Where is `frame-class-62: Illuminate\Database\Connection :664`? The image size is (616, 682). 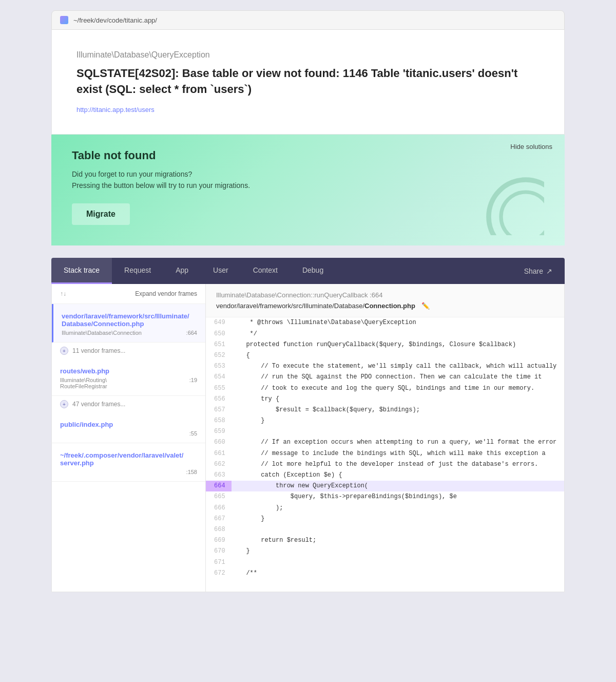 frame-class-62: Illuminate\Database\Connection :664 is located at coordinates (129, 333).